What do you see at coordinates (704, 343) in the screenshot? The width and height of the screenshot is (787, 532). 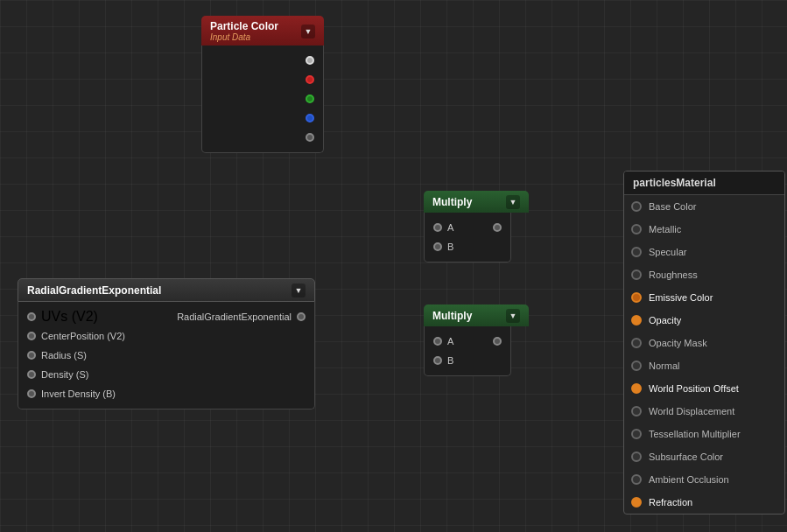 I see `mat-pin-opacity-mask: Opacity Mask` at bounding box center [704, 343].